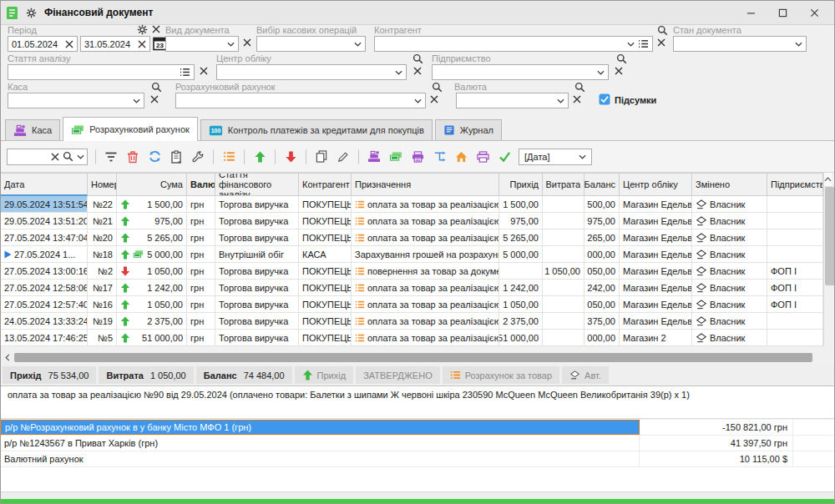 The height and width of the screenshot is (504, 835). Describe the element at coordinates (730, 185) in the screenshot. I see `column-header: Змінено` at that location.